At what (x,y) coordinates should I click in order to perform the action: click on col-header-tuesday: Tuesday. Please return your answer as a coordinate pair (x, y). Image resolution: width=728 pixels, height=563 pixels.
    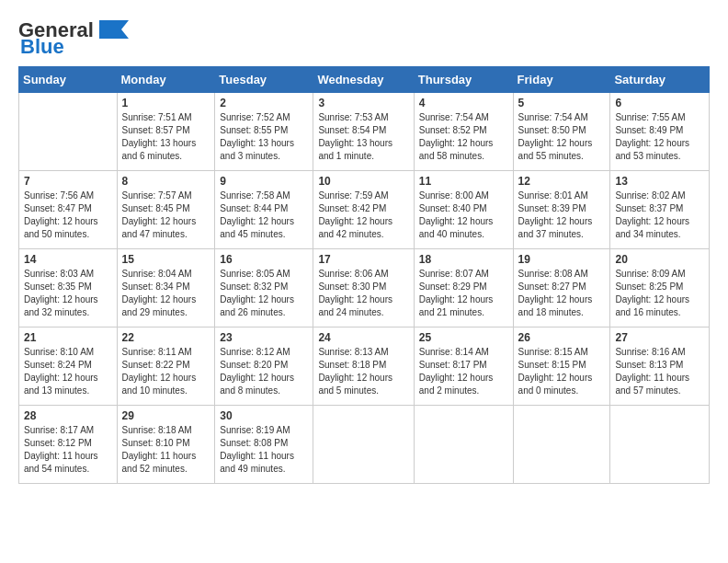
    Looking at the image, I should click on (265, 80).